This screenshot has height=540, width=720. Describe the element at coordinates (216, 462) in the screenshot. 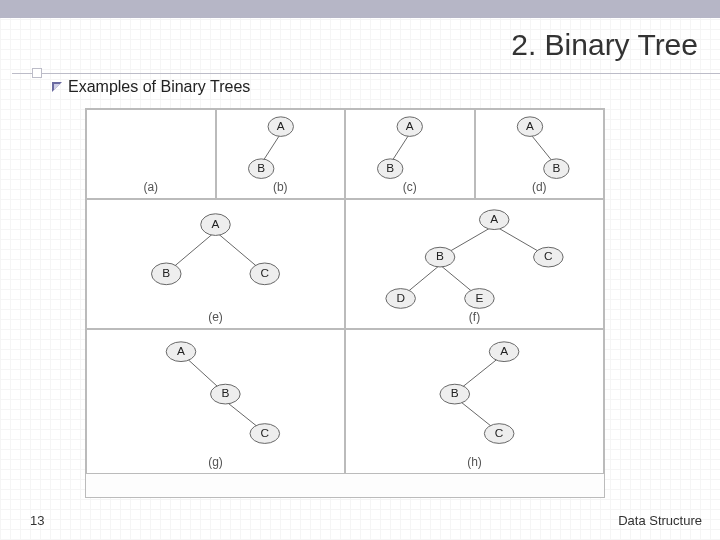

I see `caption-g: (g)` at that location.